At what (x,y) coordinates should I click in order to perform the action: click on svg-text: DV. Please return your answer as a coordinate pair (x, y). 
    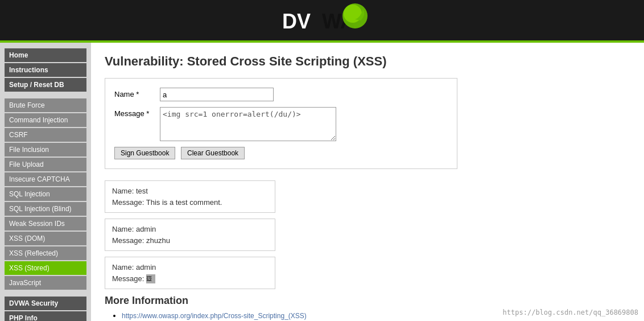
    Looking at the image, I should click on (296, 22).